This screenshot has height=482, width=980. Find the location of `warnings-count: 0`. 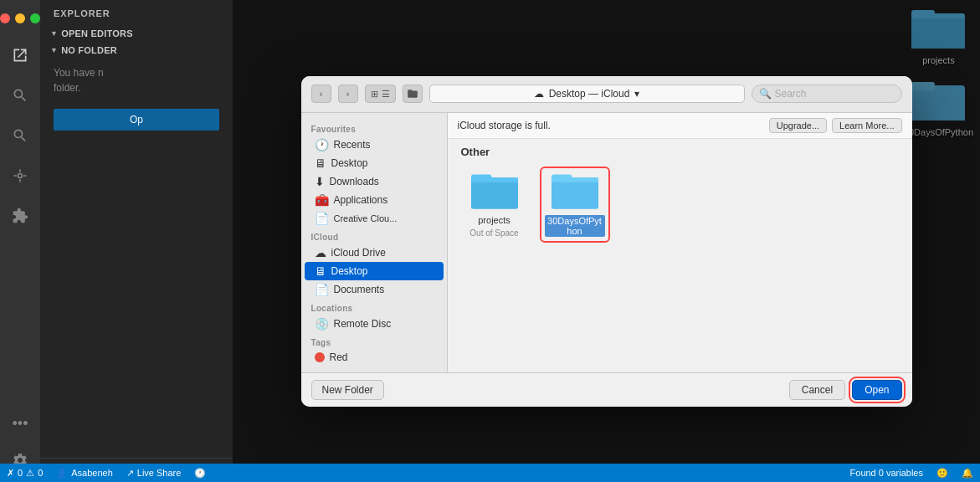

warnings-count: 0 is located at coordinates (40, 473).